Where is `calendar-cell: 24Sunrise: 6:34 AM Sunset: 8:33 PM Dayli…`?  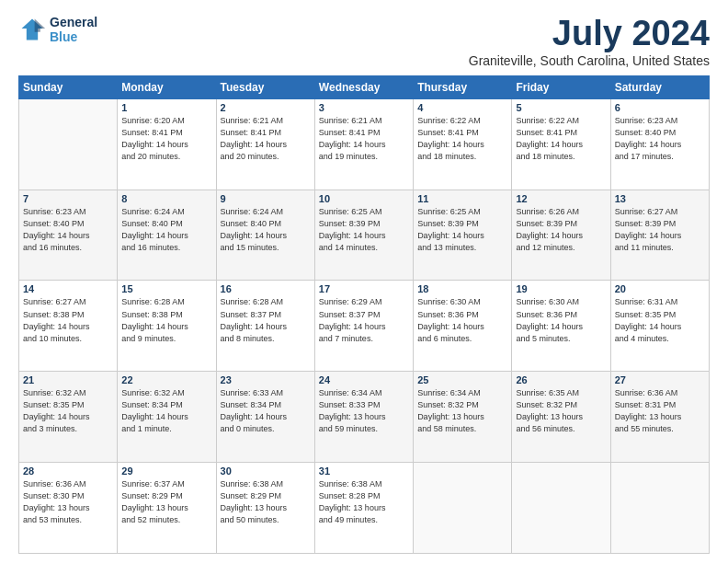 calendar-cell: 24Sunrise: 6:34 AM Sunset: 8:33 PM Dayli… is located at coordinates (364, 418).